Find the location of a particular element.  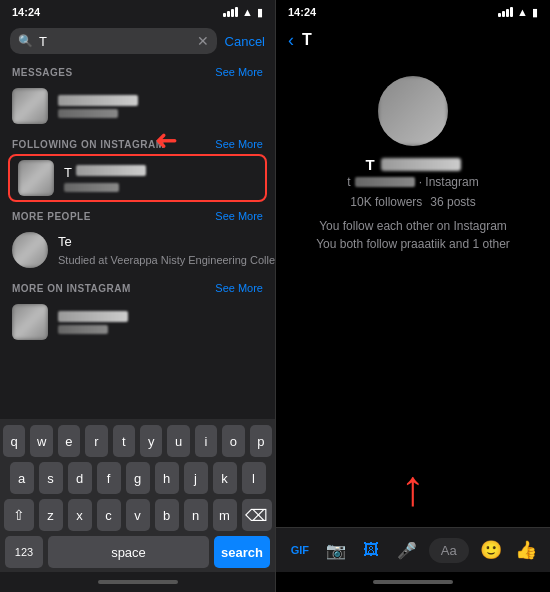

key-123: 123 is located at coordinates (24, 552).